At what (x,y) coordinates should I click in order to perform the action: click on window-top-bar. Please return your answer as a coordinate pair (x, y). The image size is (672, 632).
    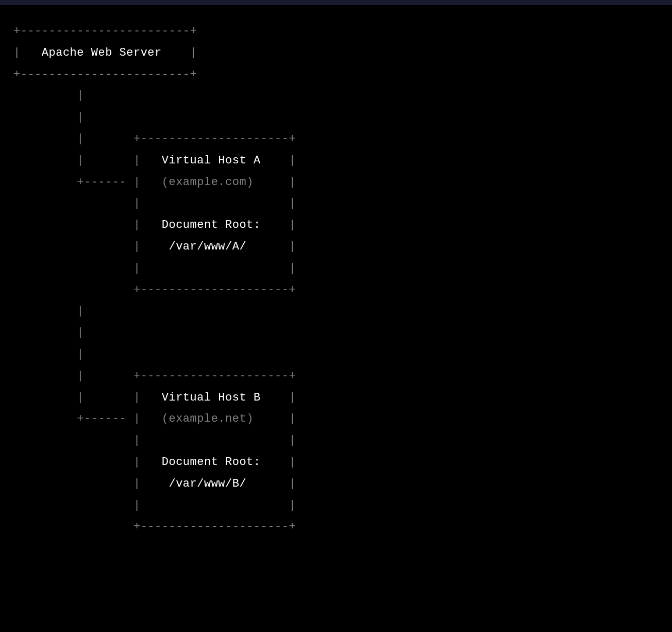
    Looking at the image, I should click on (336, 3).